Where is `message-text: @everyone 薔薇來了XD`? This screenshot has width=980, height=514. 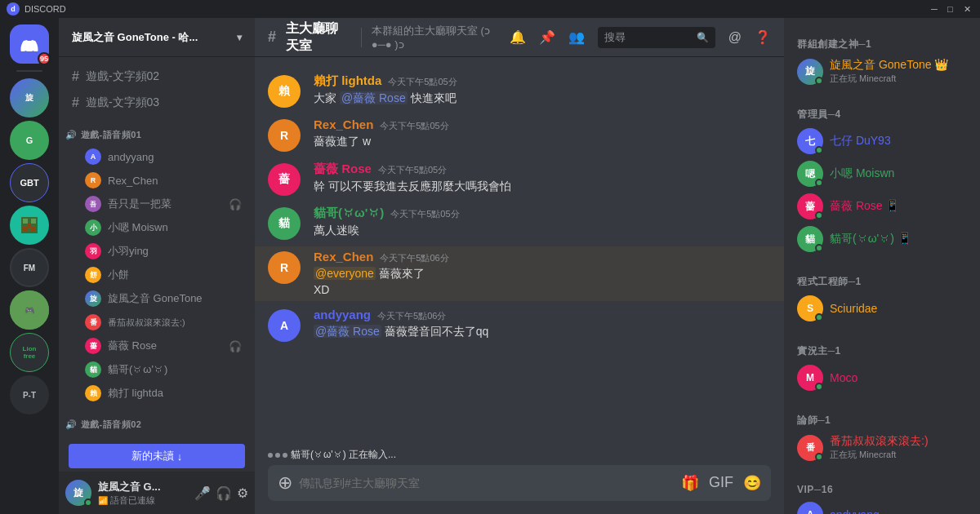 message-text: @everyone 薔薇來了XD is located at coordinates (542, 282).